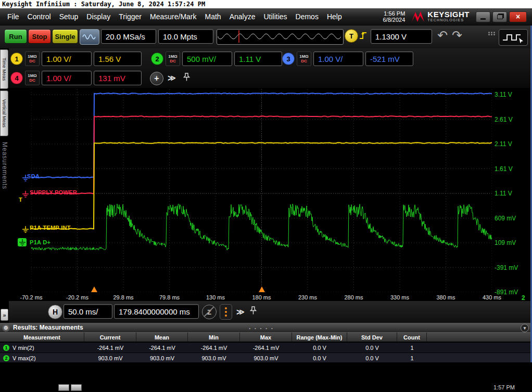 The image size is (532, 392). What do you see at coordinates (389, 59) in the screenshot?
I see `channel-3-offset-field: -521 mV` at bounding box center [389, 59].